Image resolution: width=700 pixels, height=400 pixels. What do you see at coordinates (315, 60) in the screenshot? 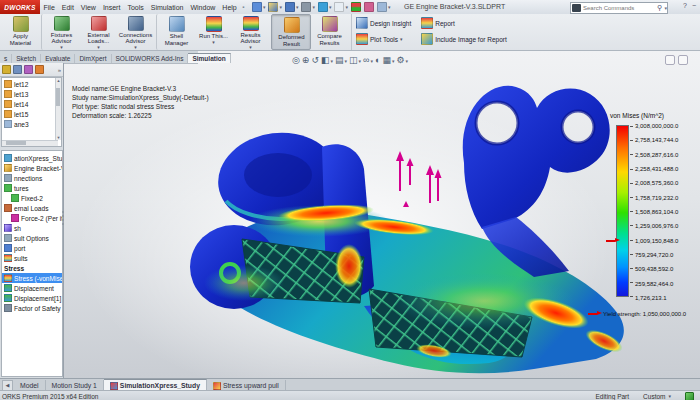
I see `previous-view-icon: ↺` at bounding box center [315, 60].